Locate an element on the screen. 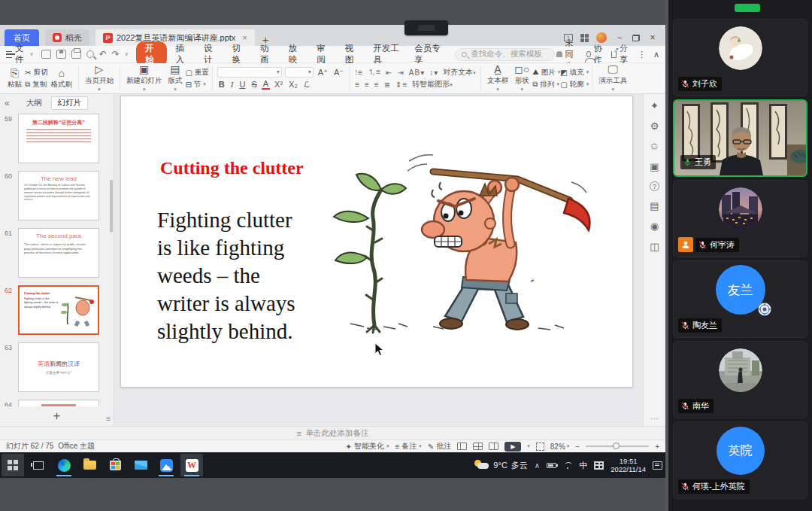 The height and width of the screenshot is (511, 812). slideshow-play-button: ▶ is located at coordinates (513, 447).